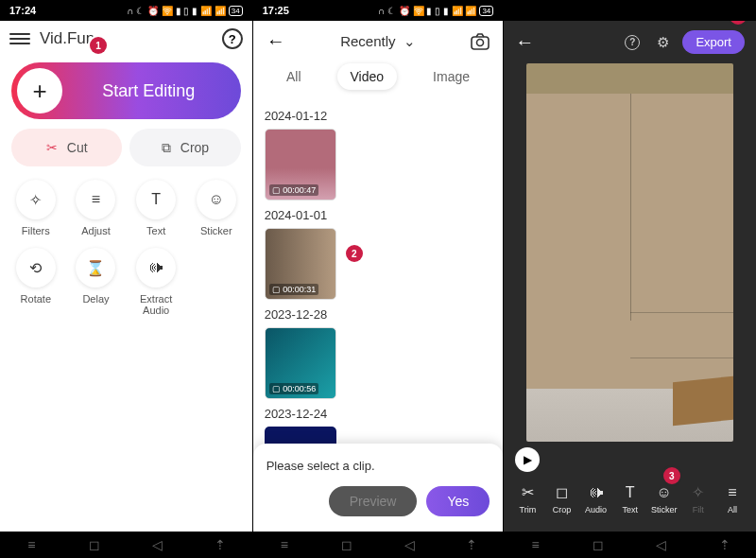 This screenshot has height=558, width=756. Describe the element at coordinates (301, 363) in the screenshot. I see `video-thumb: ▢ 00:00:56` at that location.